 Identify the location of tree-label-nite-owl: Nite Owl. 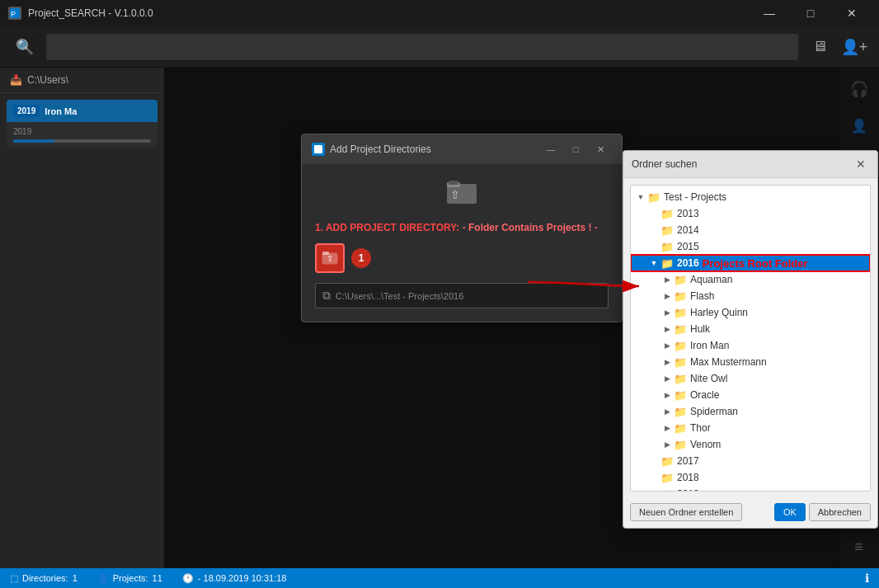
(709, 379).